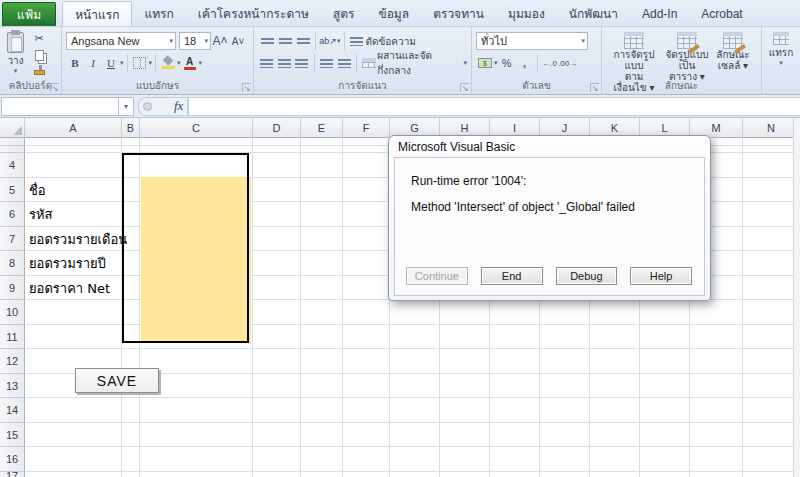 The width and height of the screenshot is (800, 477). I want to click on vertical-scrollbar, so click(796, 298).